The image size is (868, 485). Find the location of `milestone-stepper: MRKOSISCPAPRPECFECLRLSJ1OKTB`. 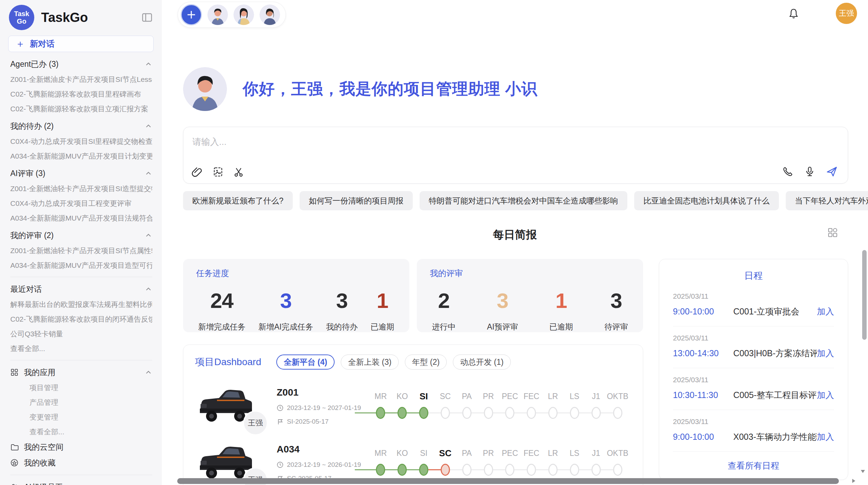

milestone-stepper: MRKOSISCPAPRPECFECLRLSJ1OKTB is located at coordinates (496, 462).